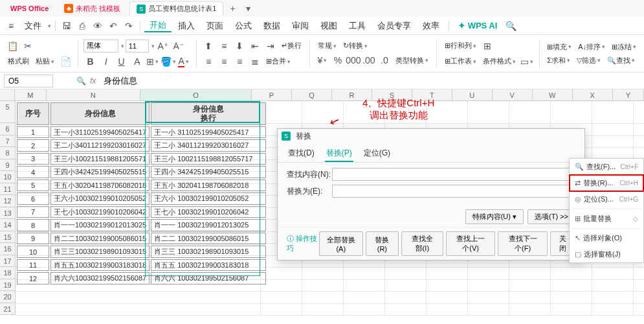  What do you see at coordinates (300, 26) in the screenshot?
I see `menu-review: 审阅` at bounding box center [300, 26].